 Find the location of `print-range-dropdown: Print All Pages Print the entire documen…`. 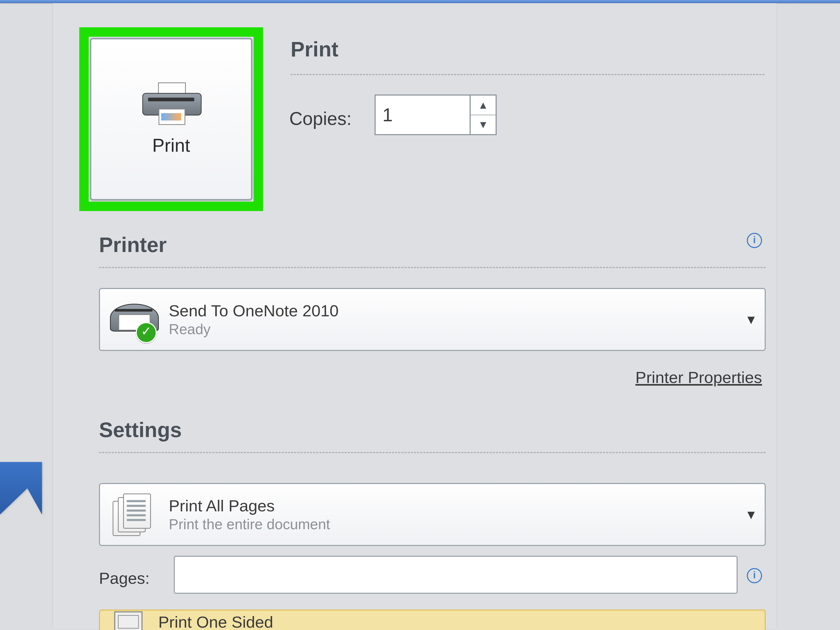

print-range-dropdown: Print All Pages Print the entire documen… is located at coordinates (432, 515).